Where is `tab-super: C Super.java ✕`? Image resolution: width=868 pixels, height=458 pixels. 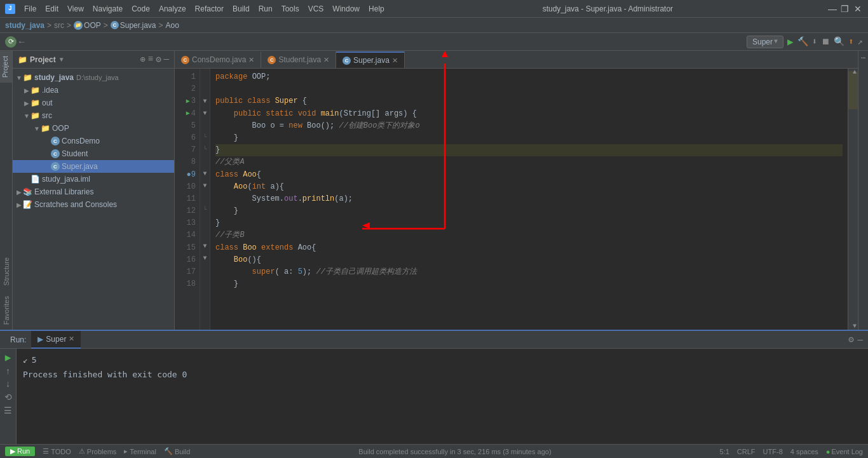
tab-super: C Super.java ✕ is located at coordinates (370, 60).